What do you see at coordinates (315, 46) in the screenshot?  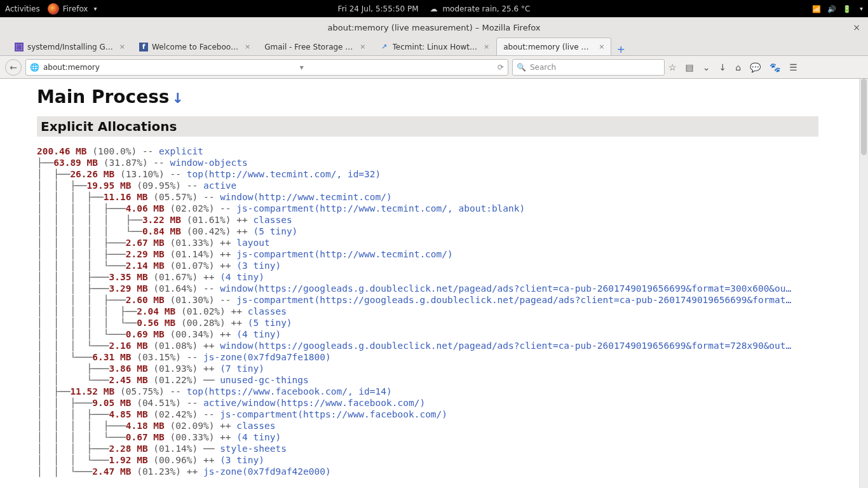 I see `tab-gmail: Gmail - Free Storage and… ×` at bounding box center [315, 46].